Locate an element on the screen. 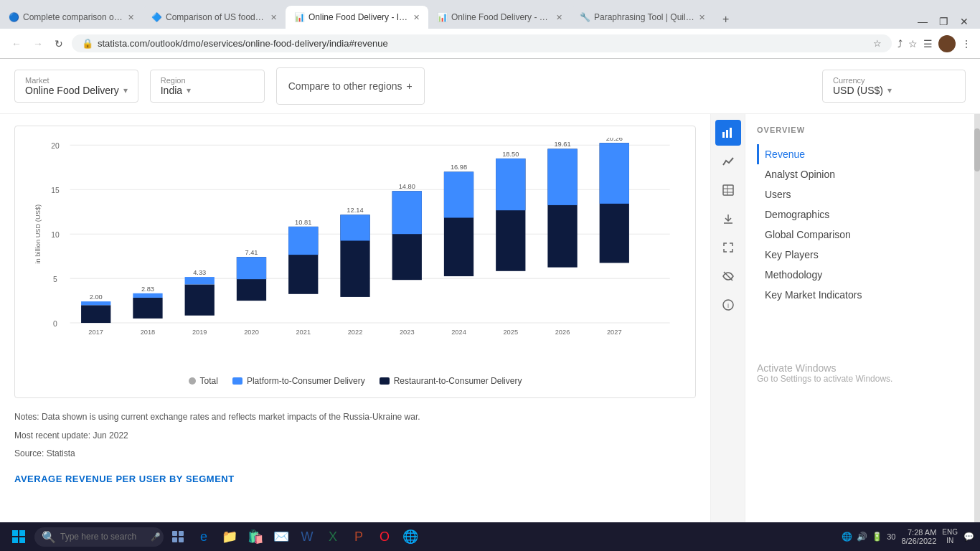 Image resolution: width=980 pixels, height=551 pixels. vertical-scrollbar is located at coordinates (977, 333).